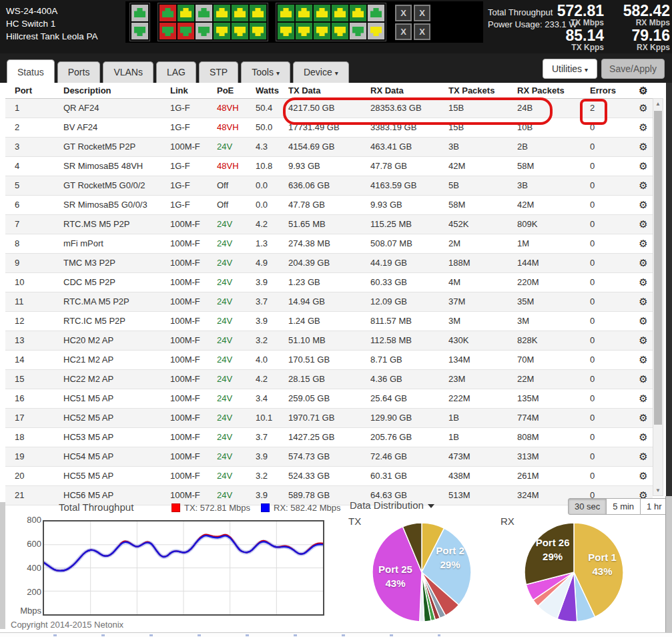  What do you see at coordinates (39, 418) in the screenshot?
I see `cell-port: 17` at bounding box center [39, 418].